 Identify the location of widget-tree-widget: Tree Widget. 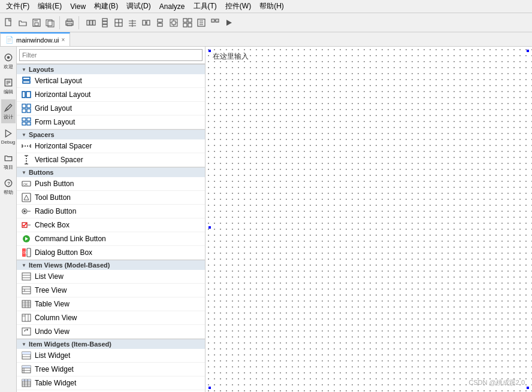
(111, 370).